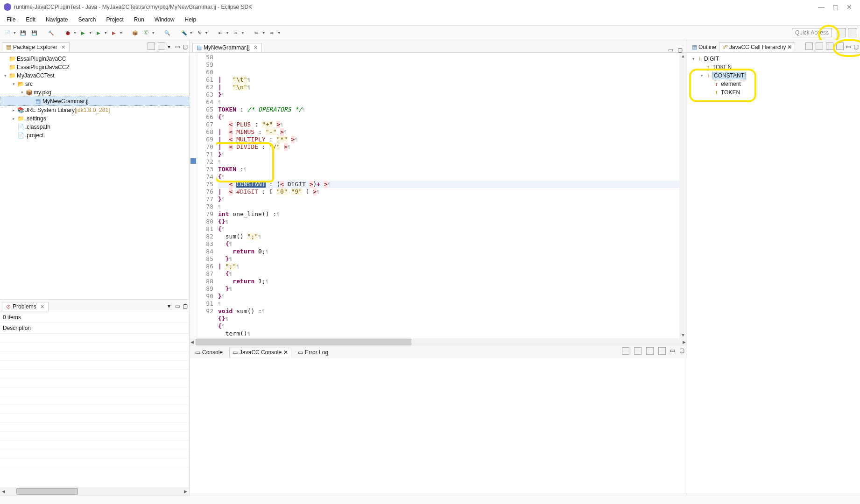  Describe the element at coordinates (11, 20) in the screenshot. I see `menu-file: File` at that location.